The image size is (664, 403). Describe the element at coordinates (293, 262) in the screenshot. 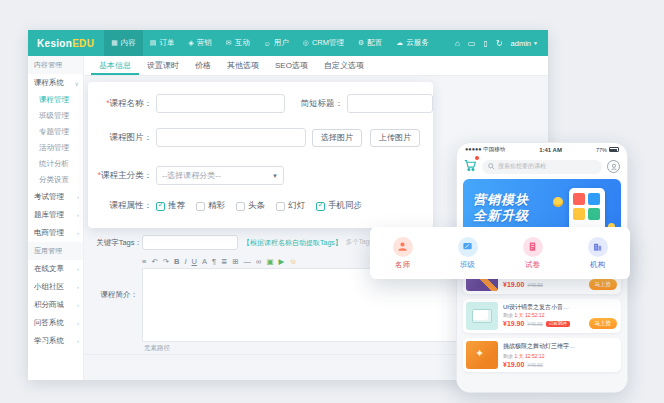

I see `emoji-icon: ☺` at that location.